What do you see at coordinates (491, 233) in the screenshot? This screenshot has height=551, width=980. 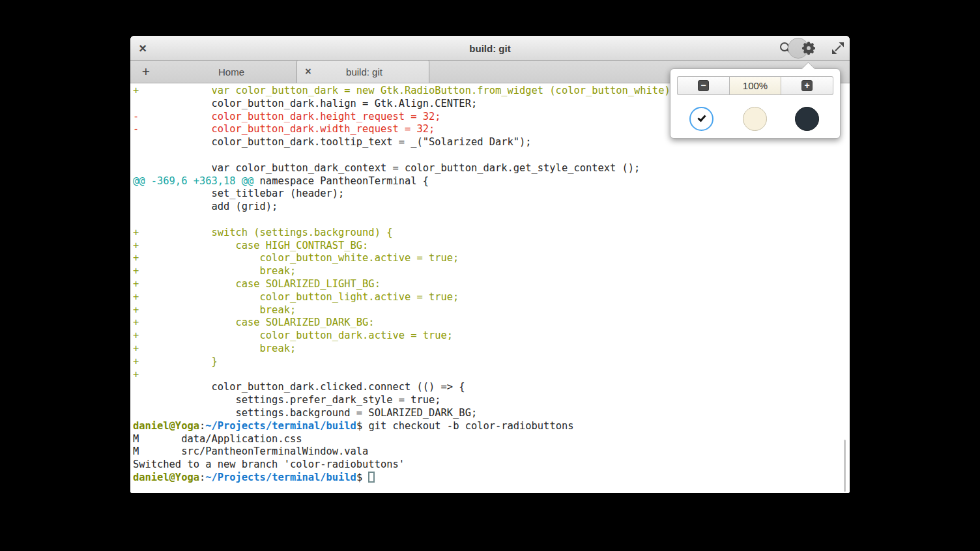 I see `terminal-line: + switch (settings.background) {` at bounding box center [491, 233].